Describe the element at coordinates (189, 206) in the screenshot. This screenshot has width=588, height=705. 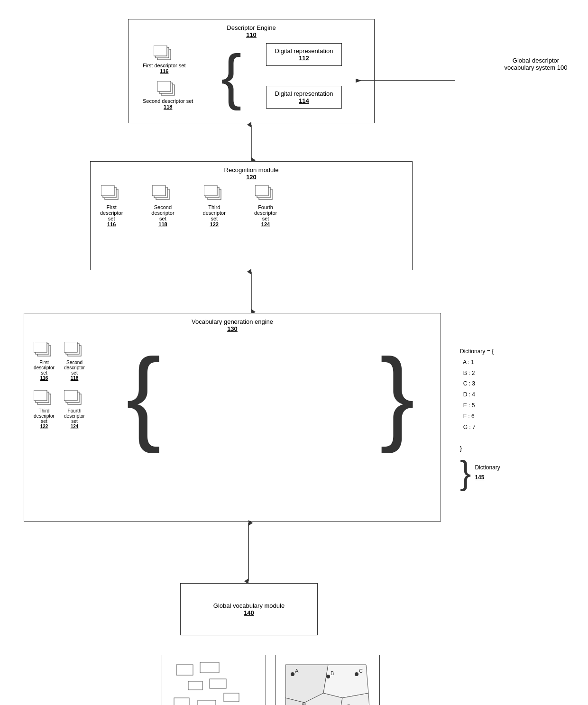
I see `recog-sets: Firstdescriptorset 116 Seconddescriptors…` at that location.